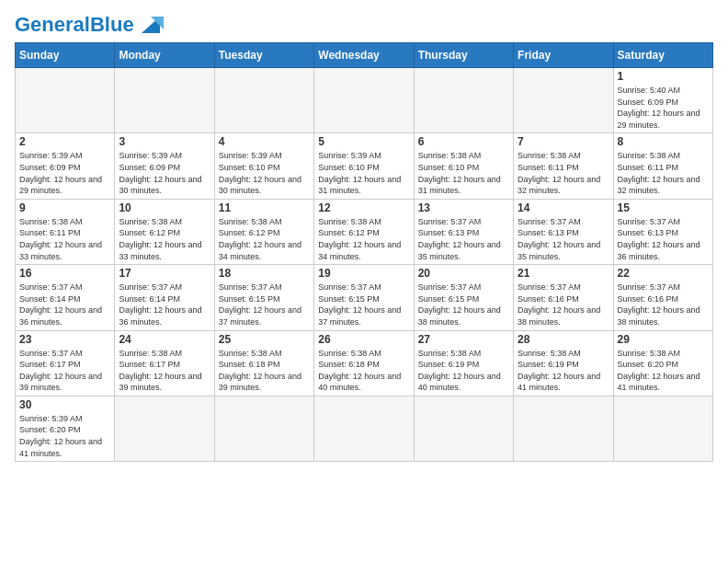 This screenshot has width=728, height=563. Describe the element at coordinates (364, 25) in the screenshot. I see `header: GeneralBlue` at that location.